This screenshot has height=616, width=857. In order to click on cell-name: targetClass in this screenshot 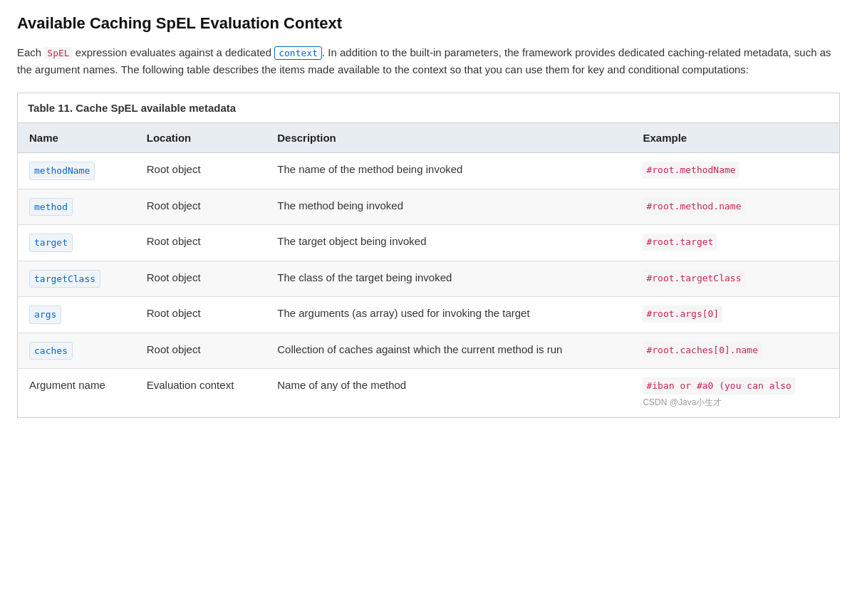, I will do `click(77, 279)`.